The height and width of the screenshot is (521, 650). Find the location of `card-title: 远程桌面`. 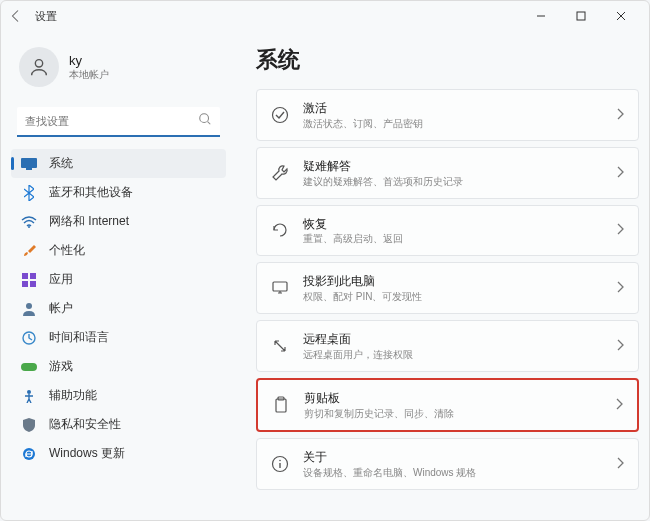

card-title: 远程桌面 is located at coordinates (452, 340).